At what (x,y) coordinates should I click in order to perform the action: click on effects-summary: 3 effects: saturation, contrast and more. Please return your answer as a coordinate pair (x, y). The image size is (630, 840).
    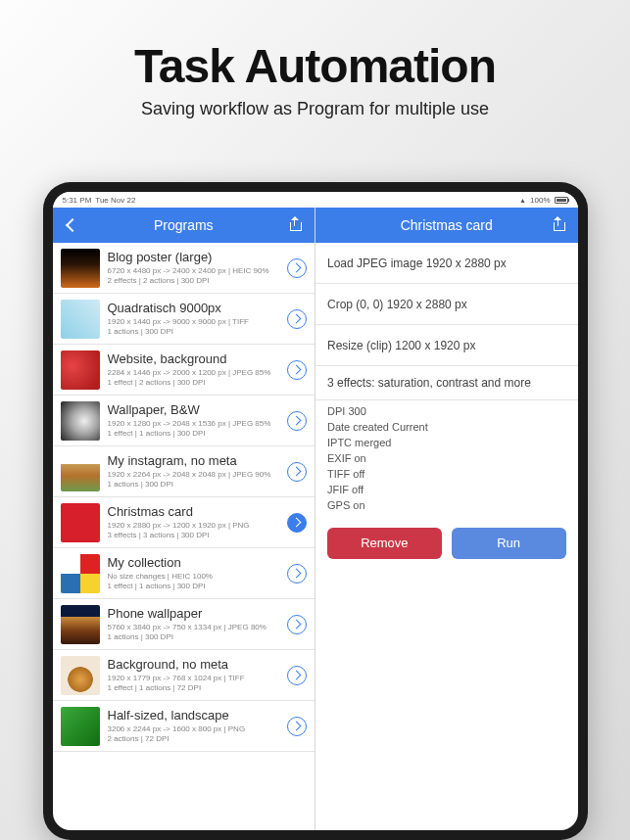
    Looking at the image, I should click on (447, 384).